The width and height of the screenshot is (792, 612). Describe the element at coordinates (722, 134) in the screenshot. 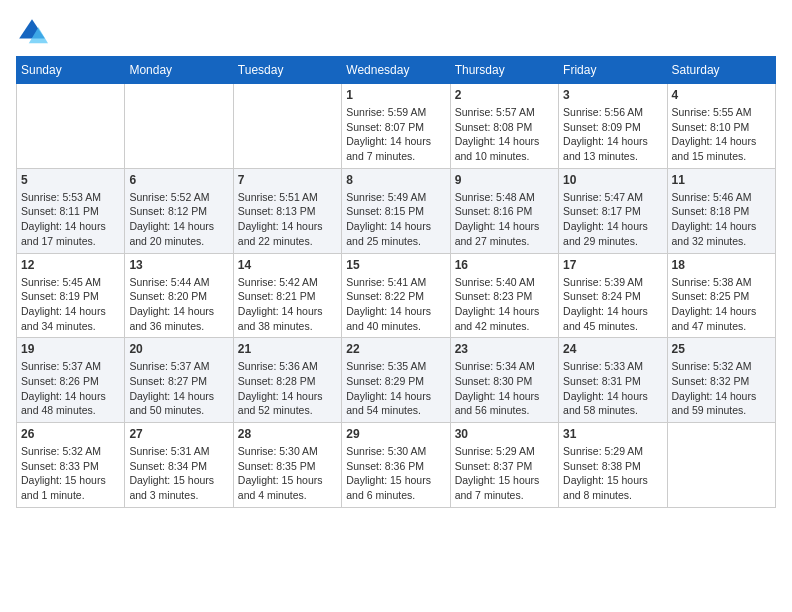

I see `day-info: Sunrise: 5:55 AM Sunset: 8:10 PM Dayligh…` at that location.